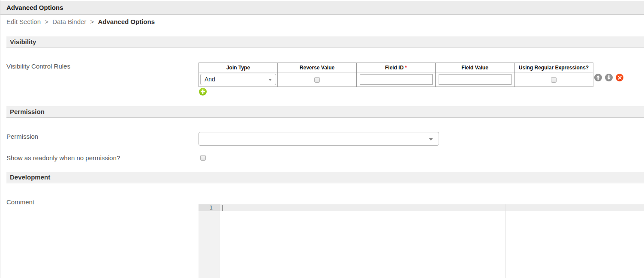 This screenshot has width=644, height=278. Describe the element at coordinates (554, 80) in the screenshot. I see `using-regex-checkbox` at that location.